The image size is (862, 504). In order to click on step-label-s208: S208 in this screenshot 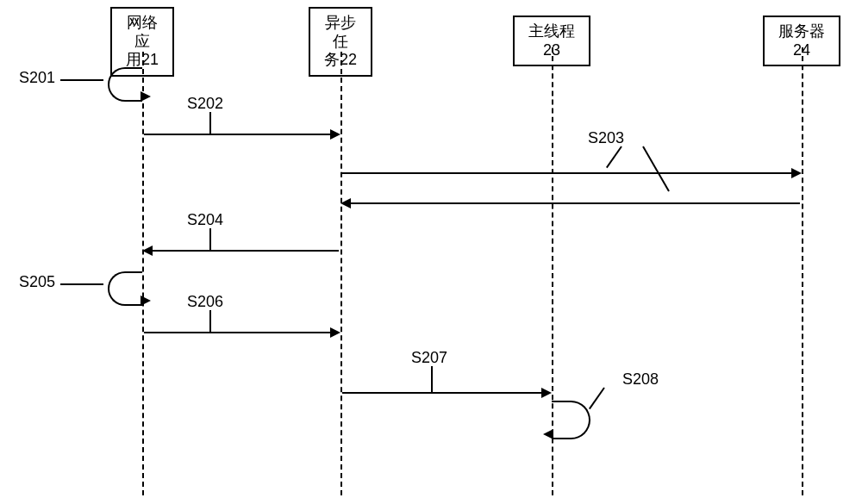, I will do `click(640, 379)`.